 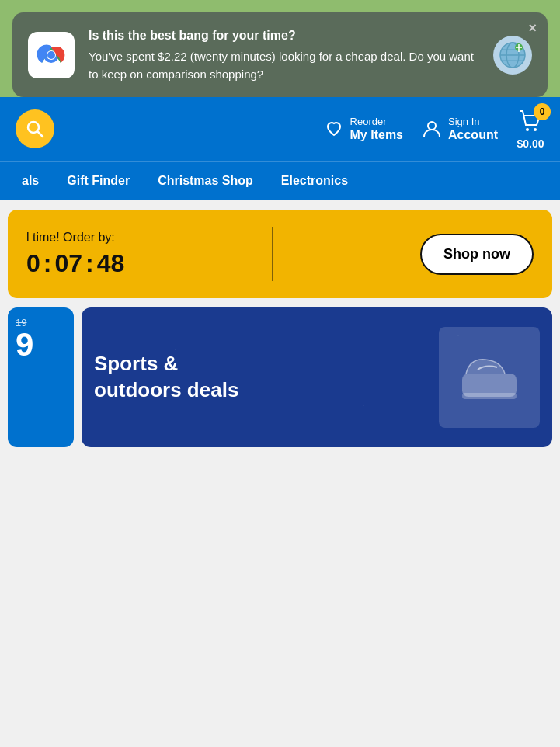 I want to click on promo-banner: l time! Order by: 0 : 07 : 48 Shop now, so click(x=280, y=254).